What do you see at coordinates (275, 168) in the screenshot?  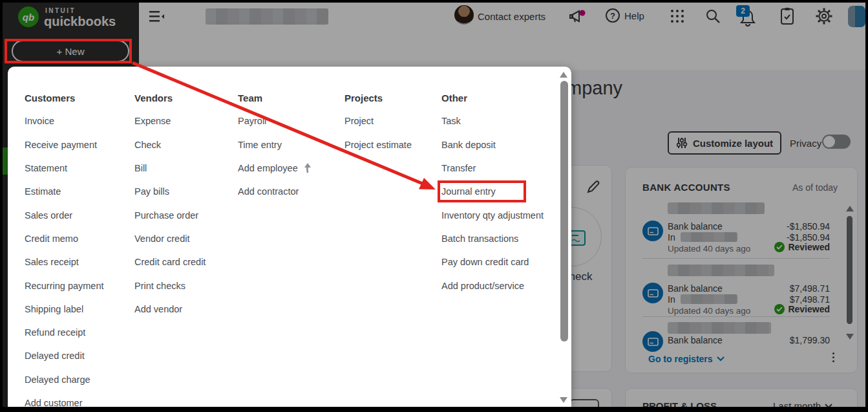 I see `menu-item-add-employee: Add employee` at bounding box center [275, 168].